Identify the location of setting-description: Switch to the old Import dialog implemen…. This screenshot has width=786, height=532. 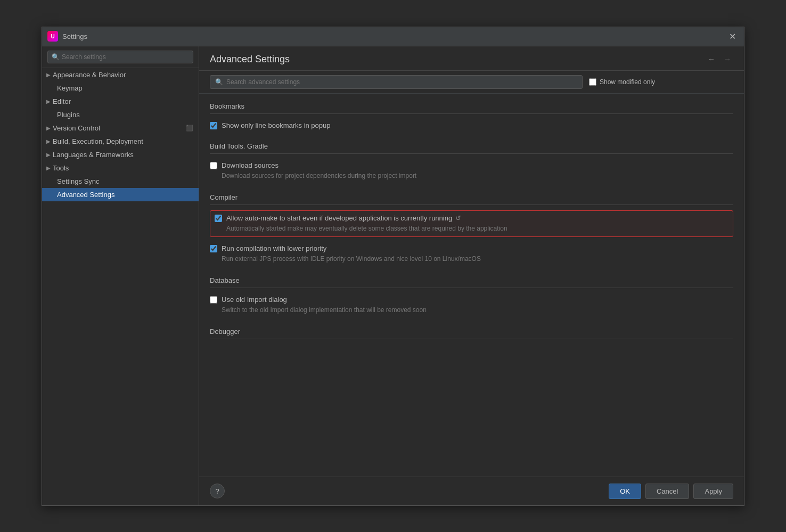
(477, 310).